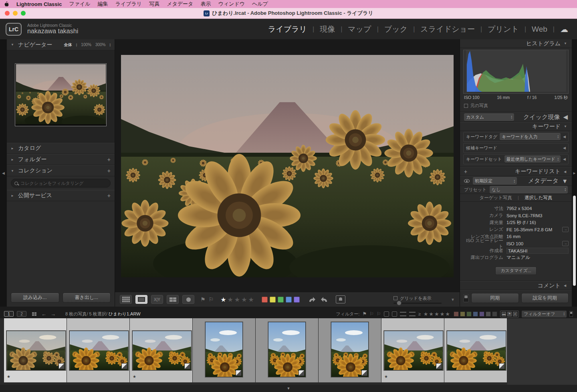 Image resolution: width=577 pixels, height=392 pixels. I want to click on filter-adjusted-icon, so click(403, 314).